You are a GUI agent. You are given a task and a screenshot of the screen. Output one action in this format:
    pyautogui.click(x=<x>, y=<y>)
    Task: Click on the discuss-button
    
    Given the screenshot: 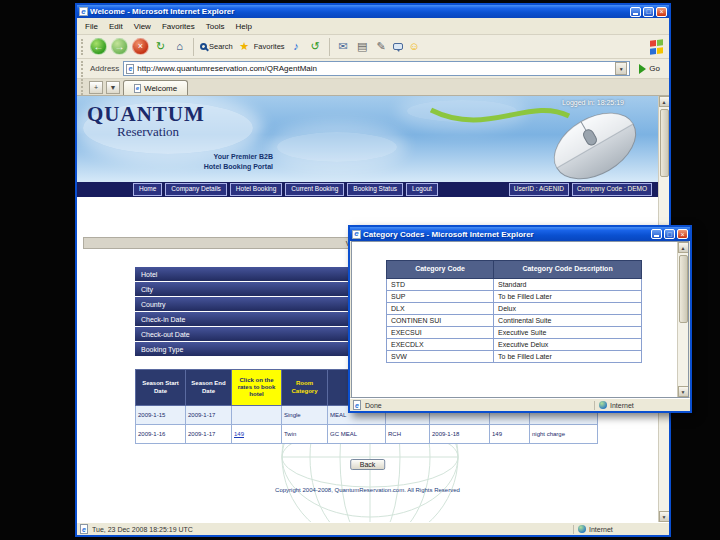 What is the action you would take?
    pyautogui.click(x=398, y=46)
    